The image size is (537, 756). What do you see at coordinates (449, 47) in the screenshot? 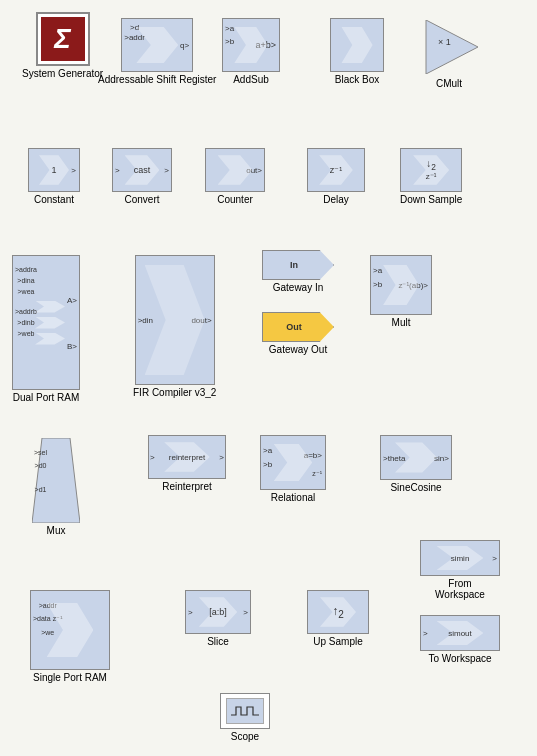
I see `cmult-triangle-svg: × 1` at bounding box center [449, 47].